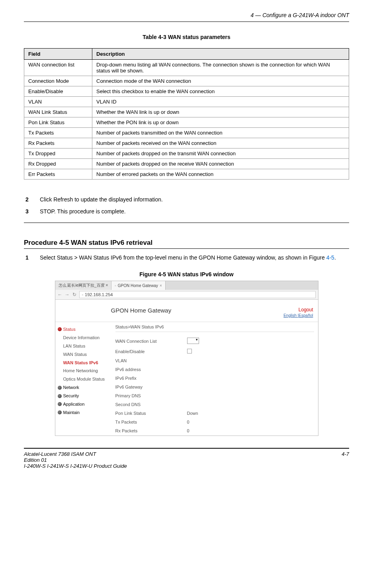  What do you see at coordinates (215, 361) in the screenshot?
I see `field-vlan: VLAN` at bounding box center [215, 361].